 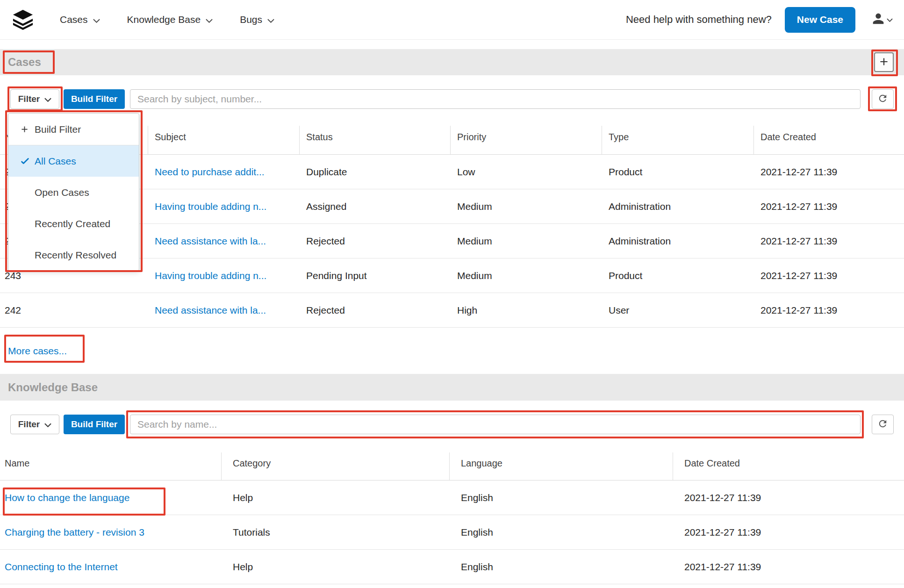 What do you see at coordinates (452, 20) in the screenshot?
I see `top-navbar: Cases Knowledge Base Bugs Need help with…` at bounding box center [452, 20].